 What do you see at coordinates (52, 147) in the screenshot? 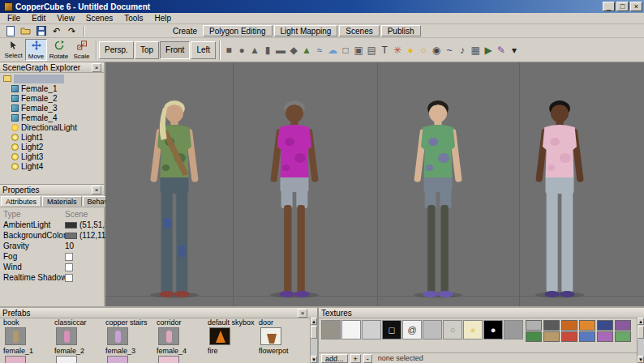
I see `scenegraph-item-light2: Light2` at bounding box center [52, 147].